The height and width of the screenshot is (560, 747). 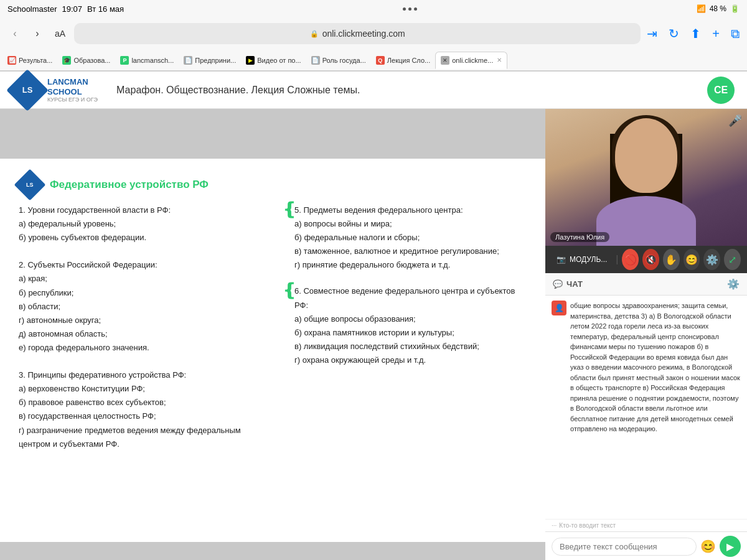 What do you see at coordinates (735, 34) in the screenshot?
I see `tabs-button: ⧉` at bounding box center [735, 34].